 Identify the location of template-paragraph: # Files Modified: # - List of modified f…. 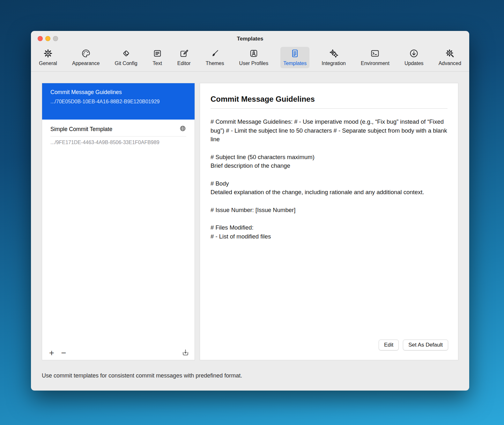
(329, 232).